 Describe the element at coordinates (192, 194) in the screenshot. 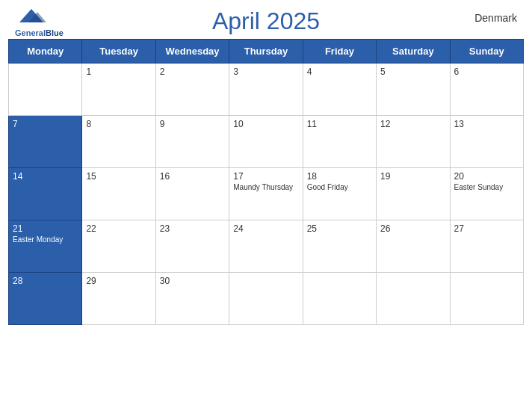

I see `day-cell: 16` at that location.